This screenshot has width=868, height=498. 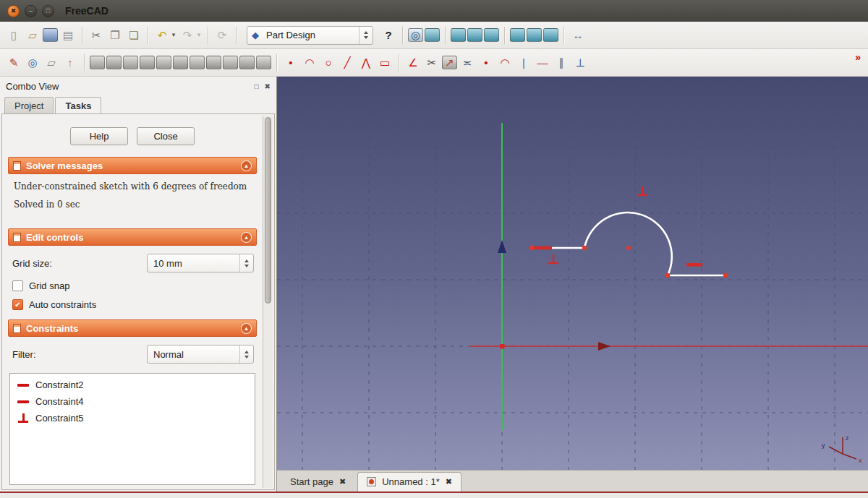 What do you see at coordinates (132, 418) in the screenshot?
I see `constraint-list-item: Constraint5` at bounding box center [132, 418].